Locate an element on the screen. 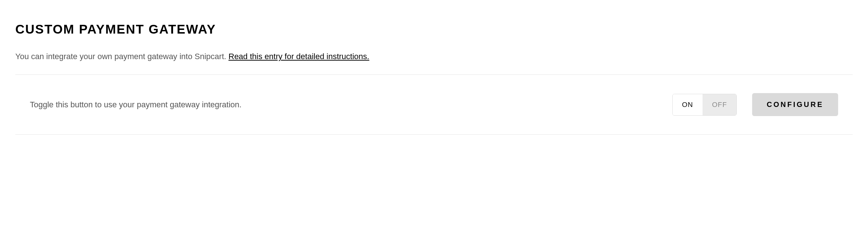  section-description: You can integrate your own payment gatew… is located at coordinates (434, 57).